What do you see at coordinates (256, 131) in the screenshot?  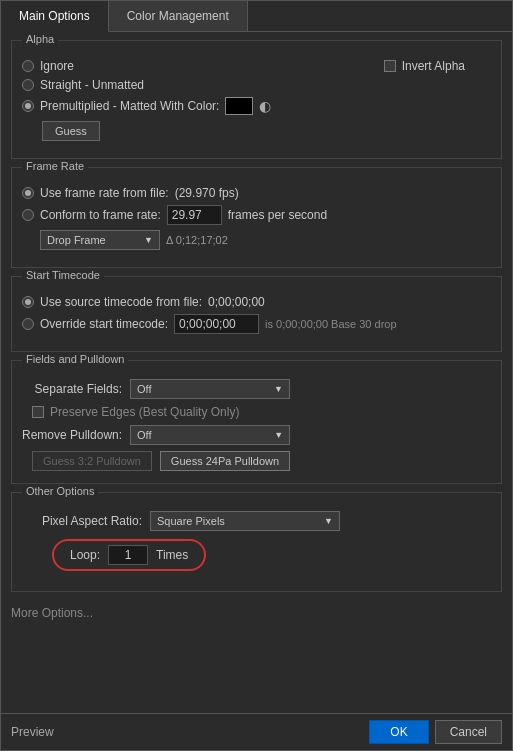 I see `guess-row: Guess` at bounding box center [256, 131].